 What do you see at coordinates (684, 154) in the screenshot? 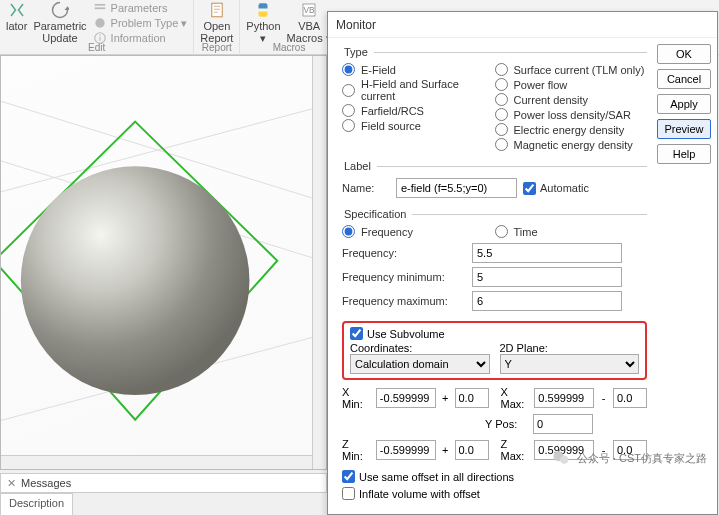
I see `help-button: Help` at bounding box center [684, 154].